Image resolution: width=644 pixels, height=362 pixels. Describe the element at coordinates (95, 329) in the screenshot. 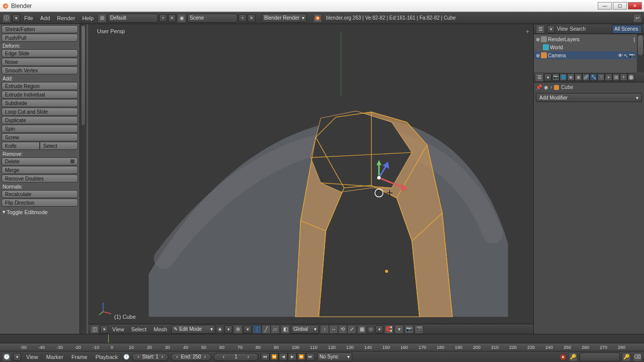

I see `viewport-editor-type-icon: ◫` at that location.